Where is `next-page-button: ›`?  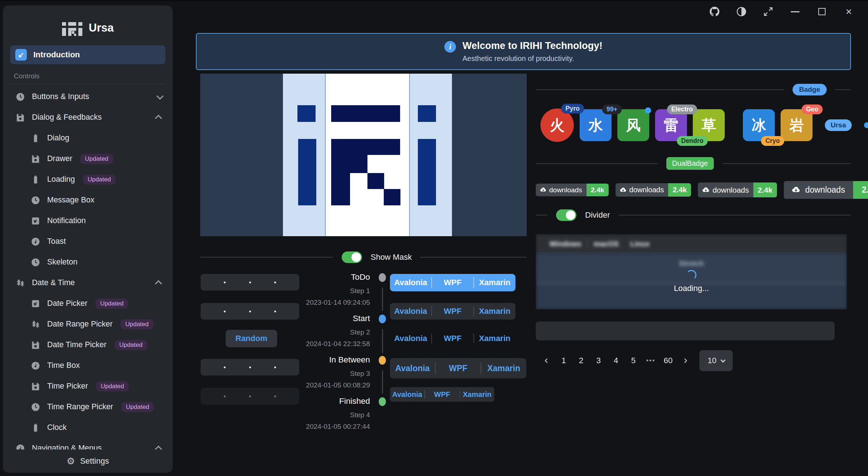 next-page-button: › is located at coordinates (686, 361).